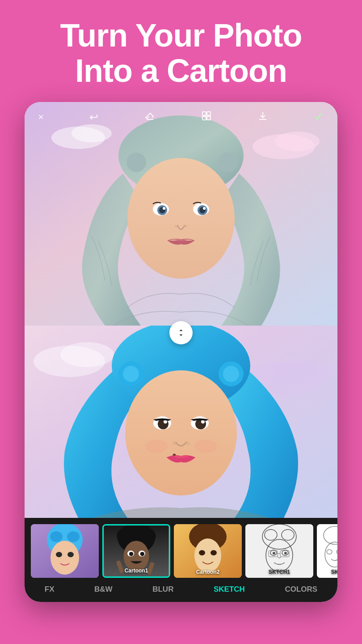  I want to click on sktch1-label: SKTCH1, so click(279, 572).